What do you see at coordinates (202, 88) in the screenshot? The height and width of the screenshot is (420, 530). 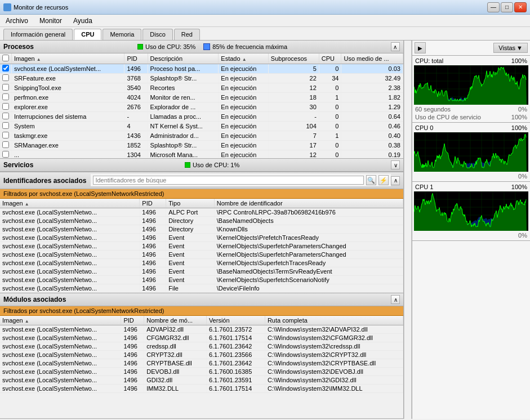 I see `table-row: SnippingTool.exe 3540 Recortes En ejecuc…` at bounding box center [202, 88].